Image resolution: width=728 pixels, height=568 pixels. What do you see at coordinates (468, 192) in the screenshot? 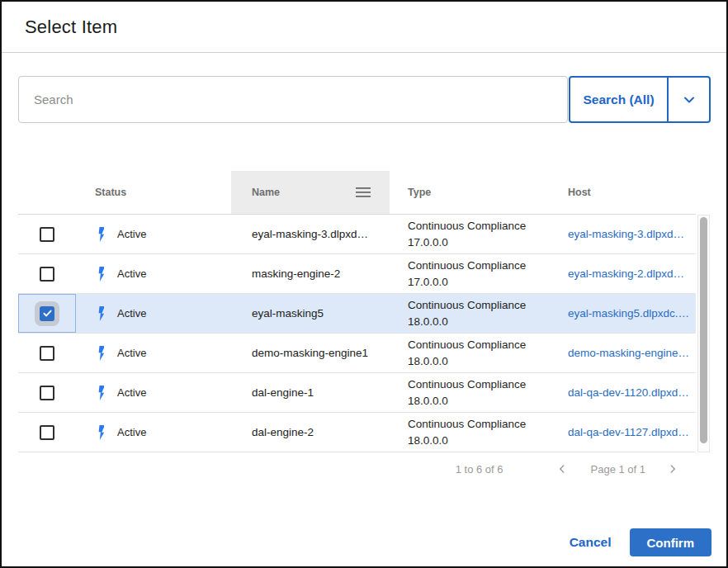
I see `column-header-type: Type` at bounding box center [468, 192].